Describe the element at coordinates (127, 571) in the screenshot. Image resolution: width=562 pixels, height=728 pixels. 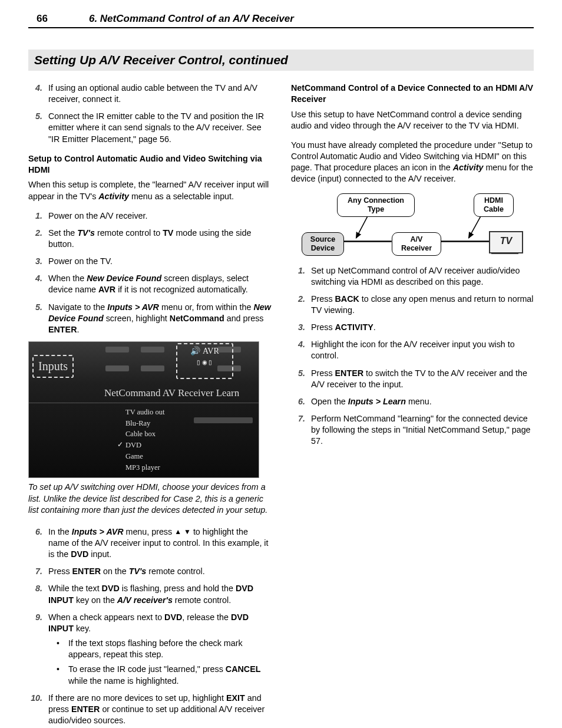
I see `step-body: Press ENTER on the TV's remote control.` at that location.